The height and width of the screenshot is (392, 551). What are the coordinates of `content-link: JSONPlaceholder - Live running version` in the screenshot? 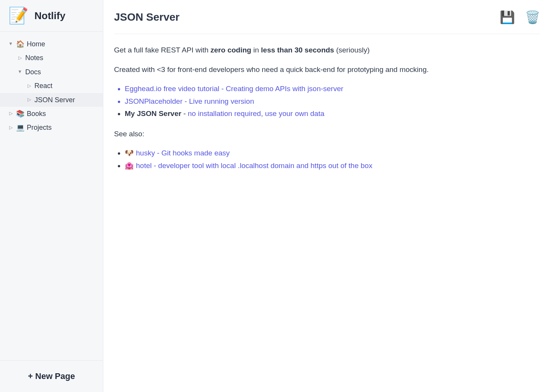 It's located at (189, 101).